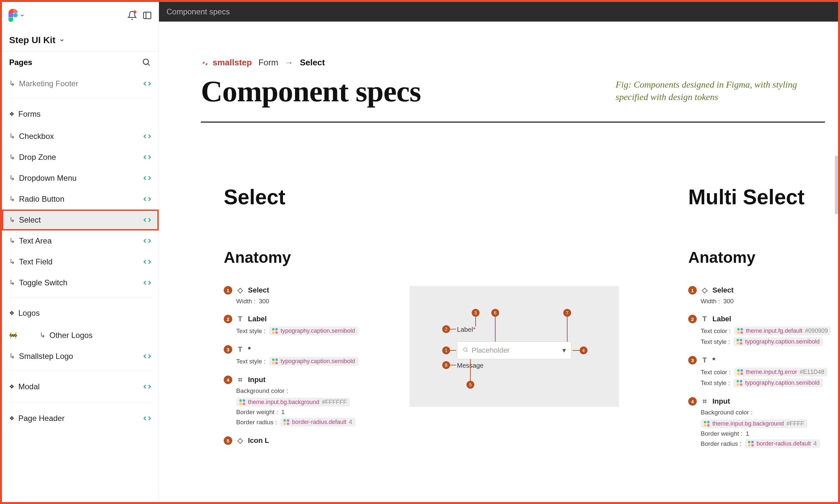 The width and height of the screenshot is (840, 504). What do you see at coordinates (80, 371) in the screenshot?
I see `sidebar-divider` at bounding box center [80, 371].